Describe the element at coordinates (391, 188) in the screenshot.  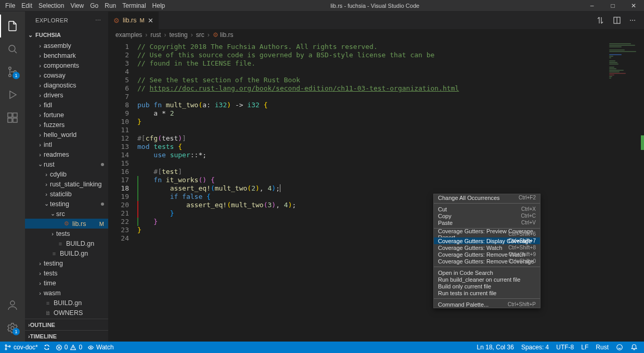
I see `code-line: assert_eq!(mult_two(2), 4);` at that location.